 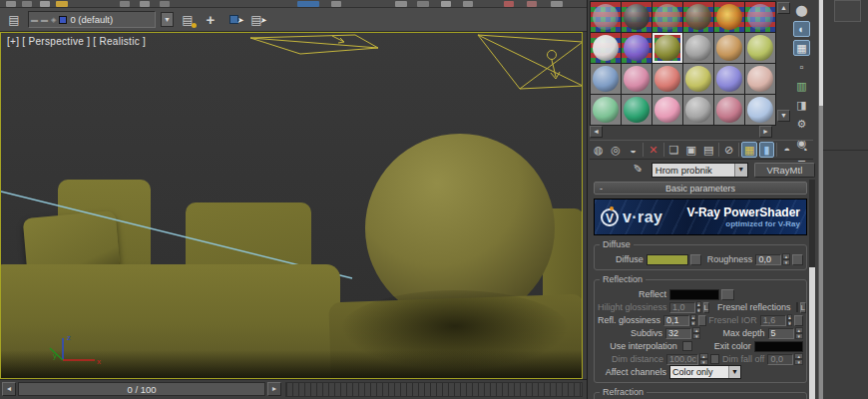 I want to click on reflect-map-button, so click(x=728, y=295).